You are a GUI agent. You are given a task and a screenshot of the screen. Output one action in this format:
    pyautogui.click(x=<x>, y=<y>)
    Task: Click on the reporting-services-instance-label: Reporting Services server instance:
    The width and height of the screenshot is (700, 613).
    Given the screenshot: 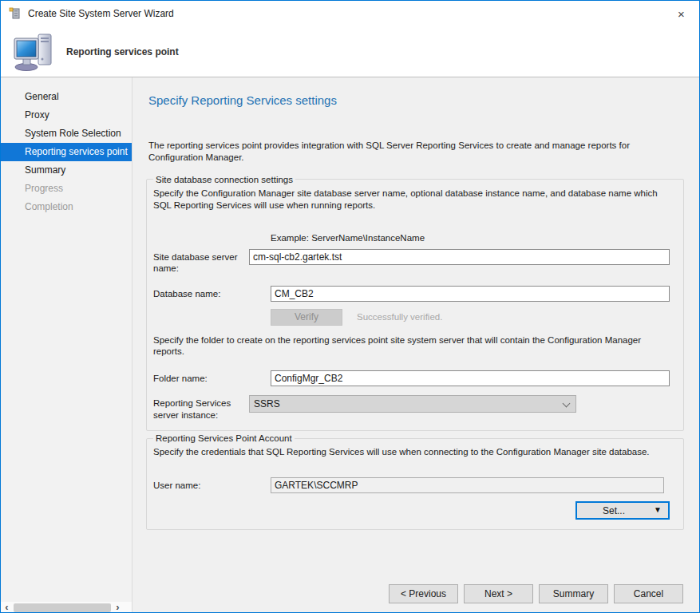 What is the action you would take?
    pyautogui.click(x=201, y=408)
    